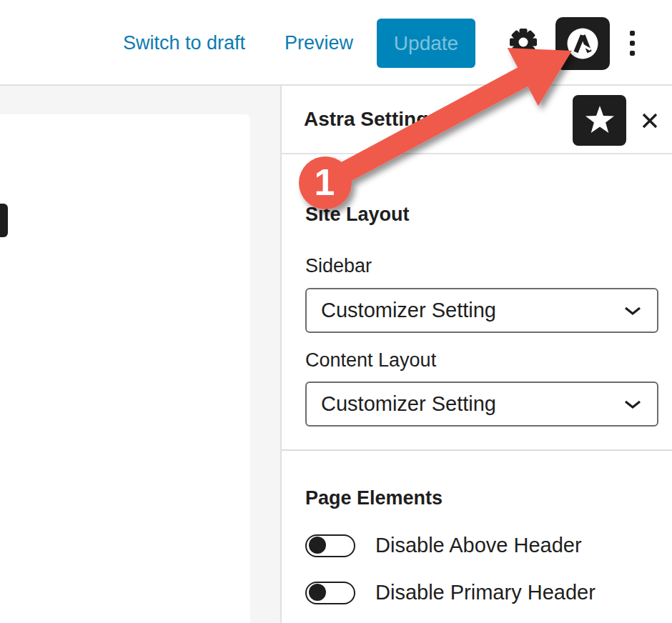 This screenshot has width=672, height=623. I want to click on disable-above-header-label: Disable Above Header, so click(479, 546).